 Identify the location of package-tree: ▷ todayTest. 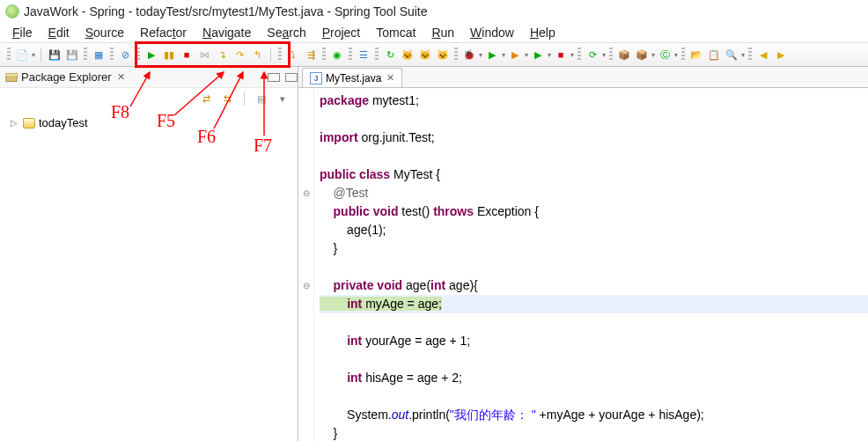
(149, 123).